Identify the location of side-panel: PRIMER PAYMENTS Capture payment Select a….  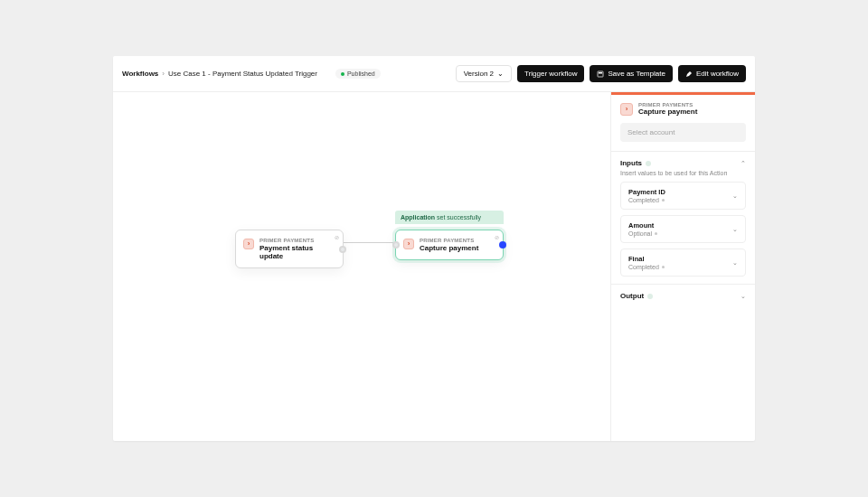
(683, 267).